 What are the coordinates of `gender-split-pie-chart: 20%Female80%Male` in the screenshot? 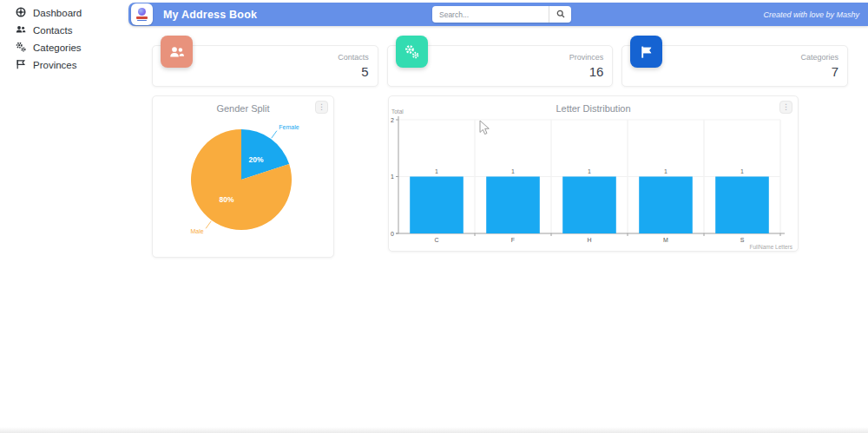 It's located at (244, 177).